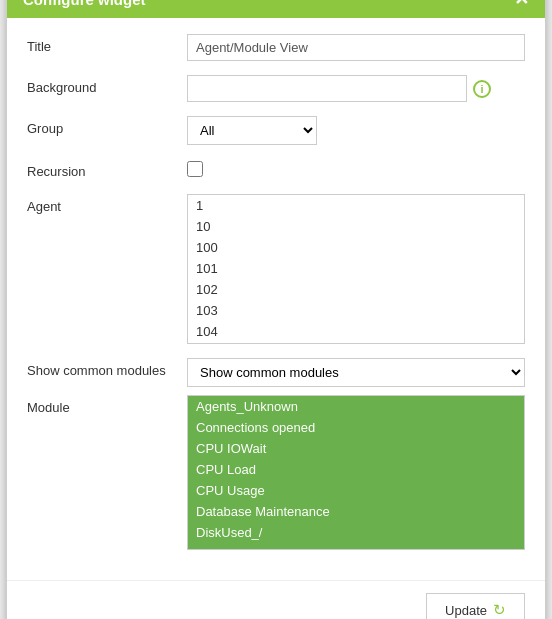 The height and width of the screenshot is (619, 552). Describe the element at coordinates (356, 48) in the screenshot. I see `title-input` at that location.